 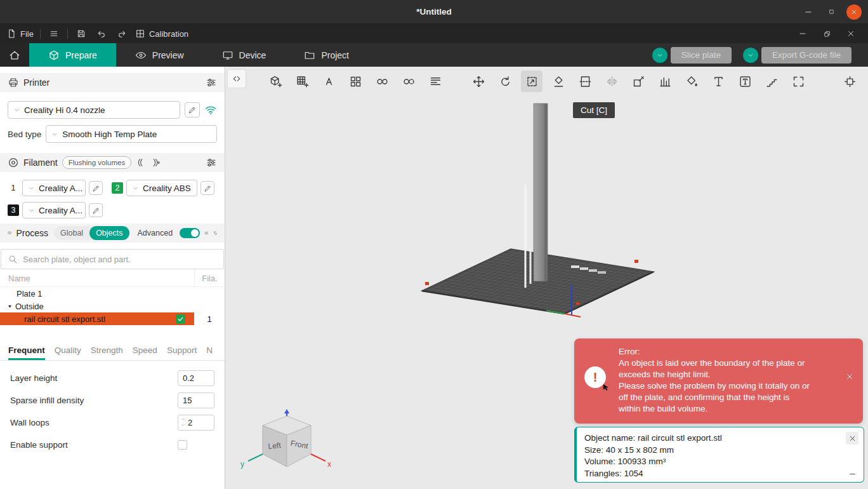 I want to click on split-to-objects-icon, so click(x=382, y=81).